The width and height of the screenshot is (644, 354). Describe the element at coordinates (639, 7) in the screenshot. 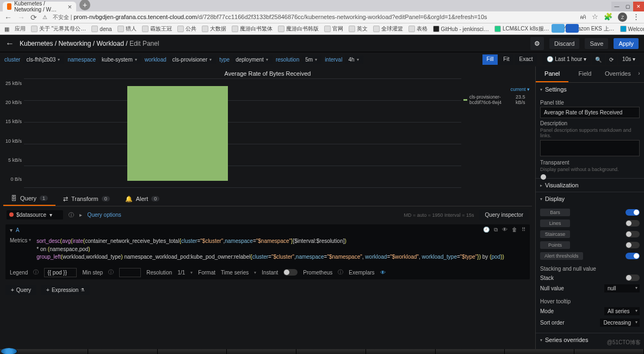

I see `window-close: ✕` at that location.